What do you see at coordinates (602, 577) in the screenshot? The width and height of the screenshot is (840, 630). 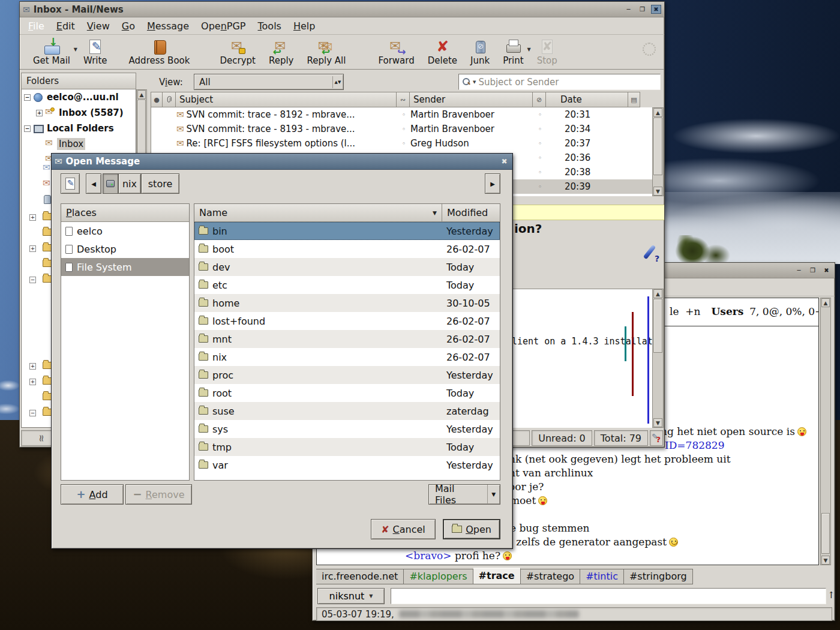 I see `channel-tab: #tintic` at bounding box center [602, 577].